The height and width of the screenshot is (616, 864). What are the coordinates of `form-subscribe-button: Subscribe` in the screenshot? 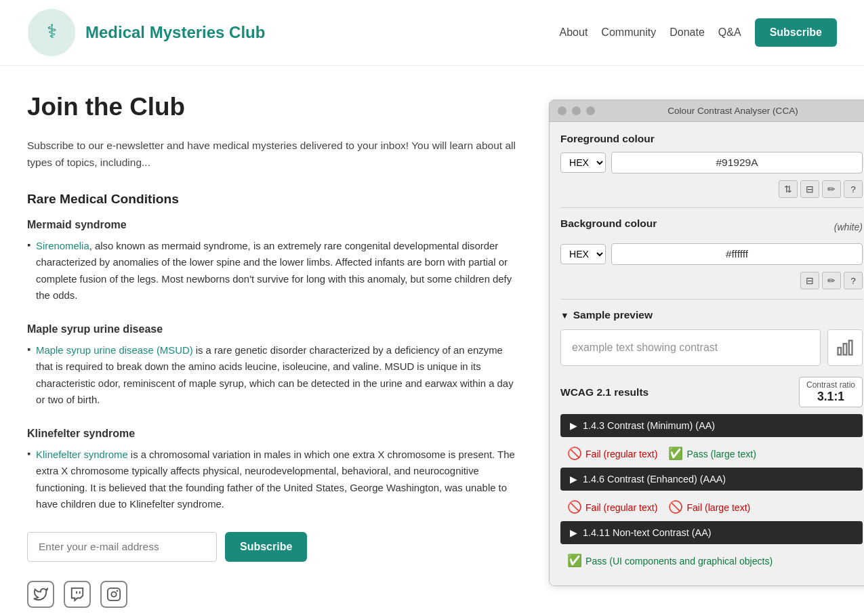 It's located at (266, 547).